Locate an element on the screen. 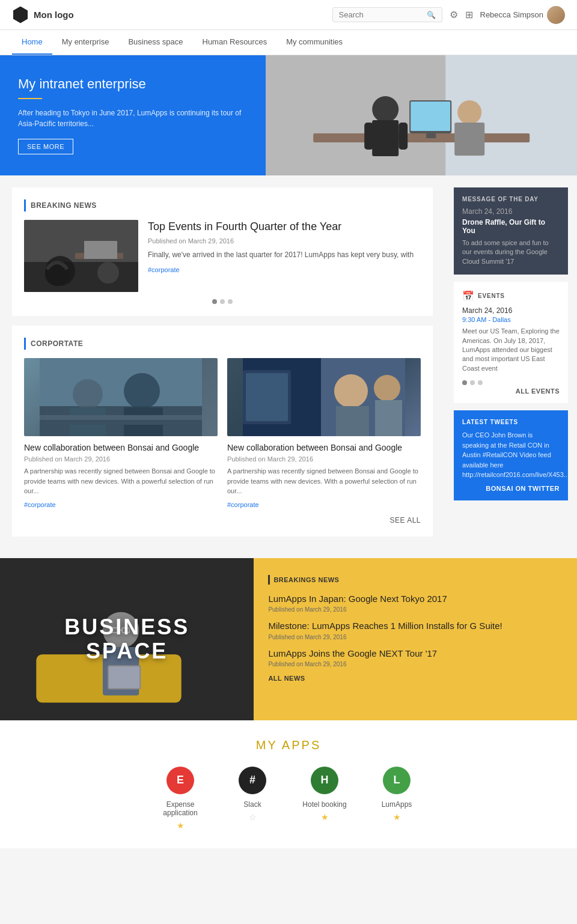  app-item-lumapps: L LumApps ★ is located at coordinates (397, 798).